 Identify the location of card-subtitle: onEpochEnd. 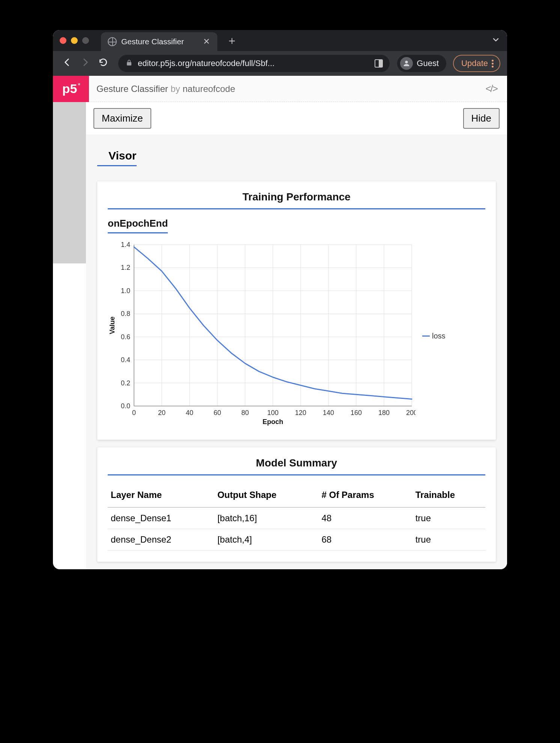
(138, 226).